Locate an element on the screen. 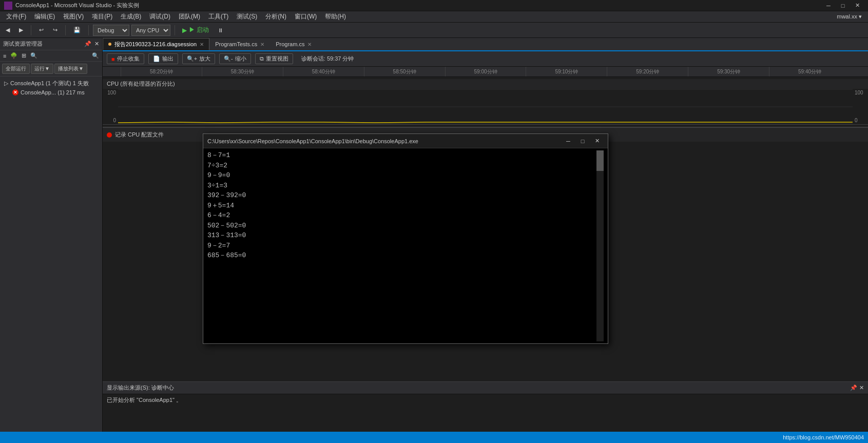  menu-window: 窗口(W) is located at coordinates (306, 16).